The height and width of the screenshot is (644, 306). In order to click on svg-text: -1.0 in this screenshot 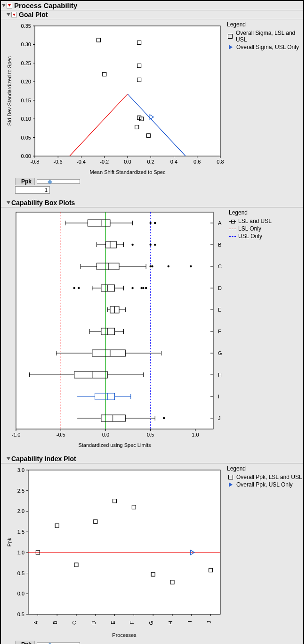, I will do `click(16, 435)`.